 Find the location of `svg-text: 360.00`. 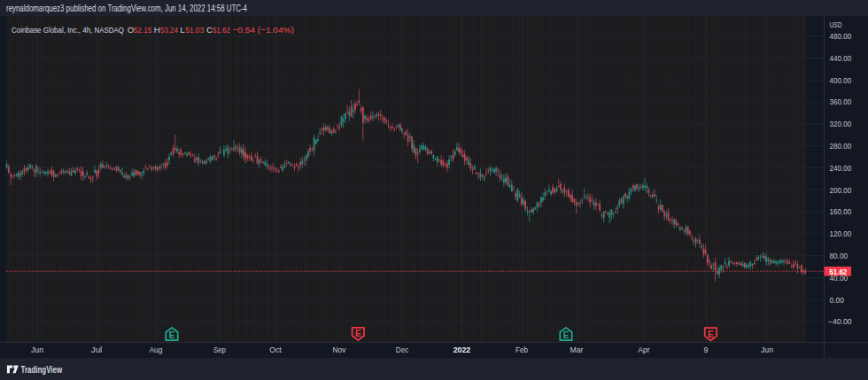

svg-text: 360.00 is located at coordinates (841, 102).